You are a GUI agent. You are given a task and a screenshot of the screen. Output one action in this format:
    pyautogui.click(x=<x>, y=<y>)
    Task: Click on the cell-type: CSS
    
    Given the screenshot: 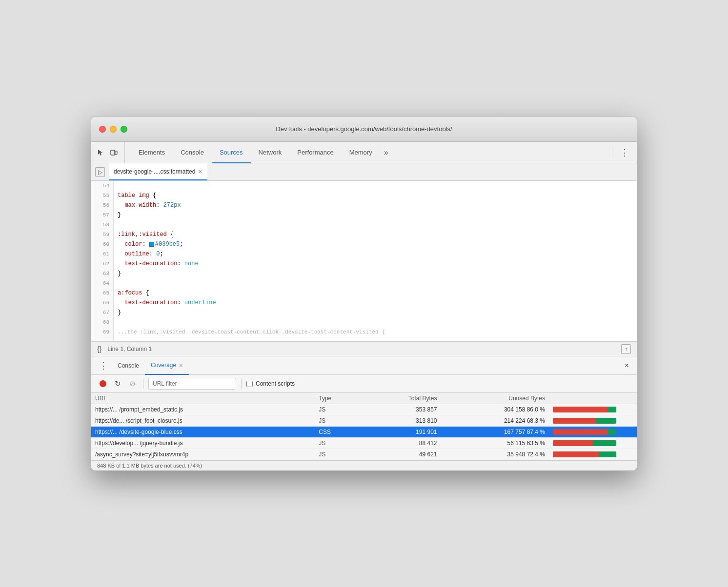 What is the action you would take?
    pyautogui.click(x=338, y=432)
    